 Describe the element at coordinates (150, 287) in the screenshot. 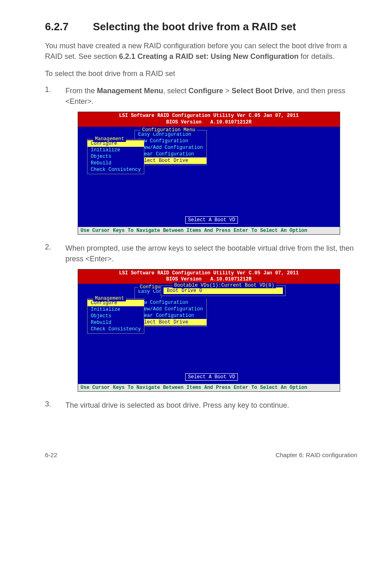

I see `config-menu-title-trunc: Configu` at that location.